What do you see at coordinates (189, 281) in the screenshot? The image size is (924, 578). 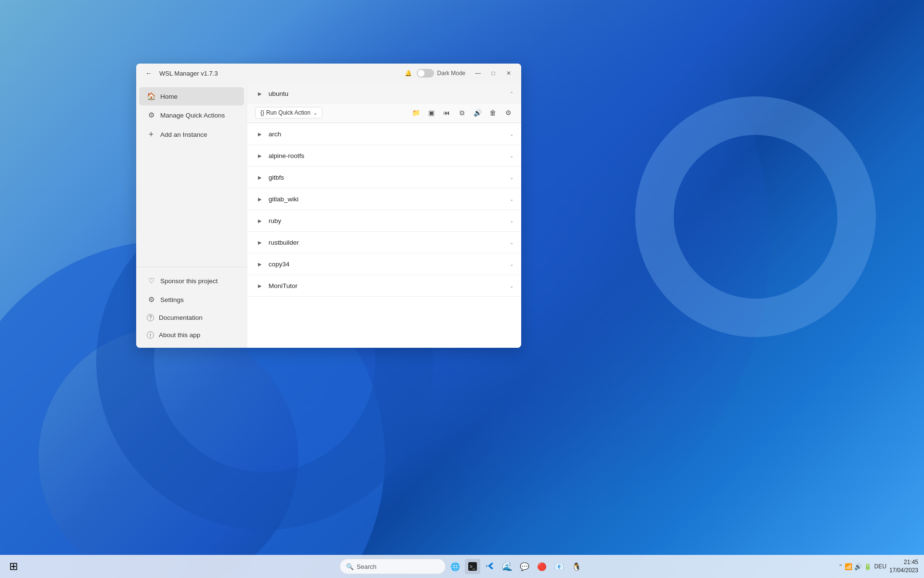 I see `sidebar-item-sponsor-label: Sponsor this project` at bounding box center [189, 281].